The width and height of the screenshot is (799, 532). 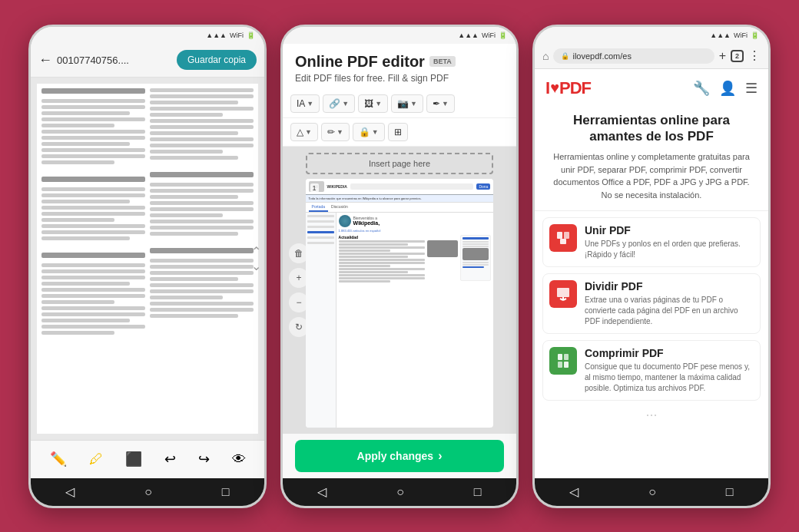 I want to click on signature-tool-button: ✒ ▼, so click(x=441, y=104).